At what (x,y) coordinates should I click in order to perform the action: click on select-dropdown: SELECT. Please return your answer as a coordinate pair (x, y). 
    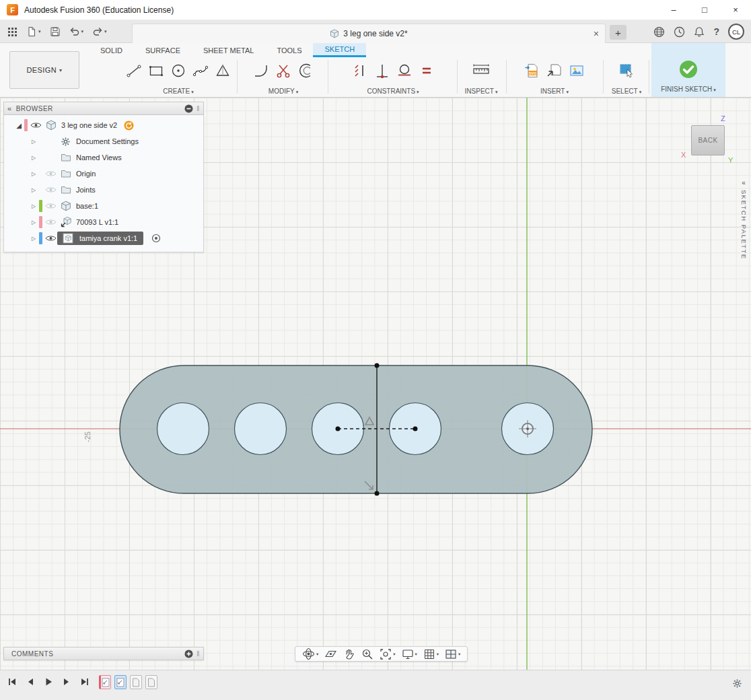
    Looking at the image, I should click on (627, 92).